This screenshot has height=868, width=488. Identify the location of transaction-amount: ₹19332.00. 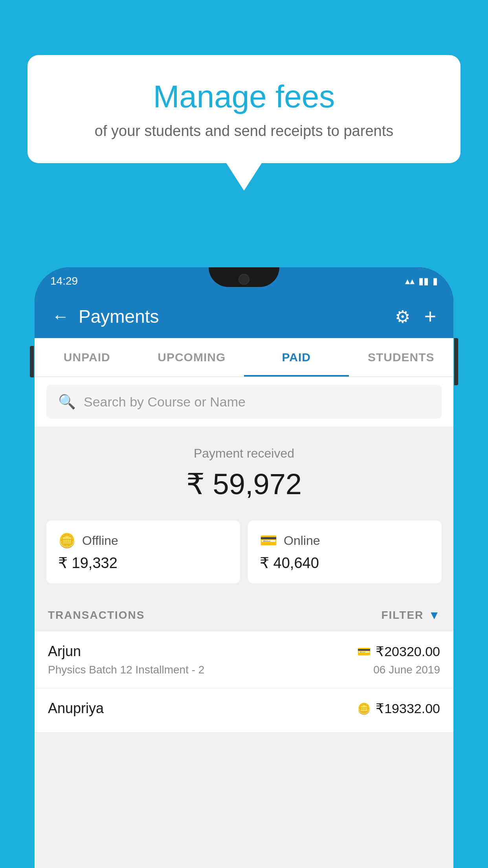
(408, 708).